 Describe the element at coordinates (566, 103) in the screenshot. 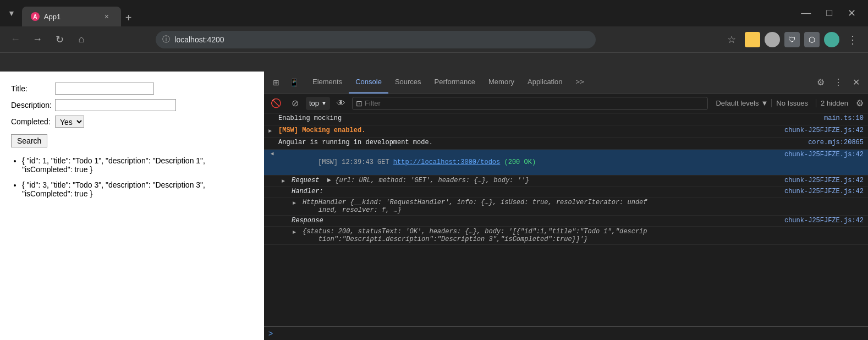

I see `devtools-toolbar: 🚫 ⊘ top ▼ 👁 ⊡ Default levels ▼ No Issues…` at that location.